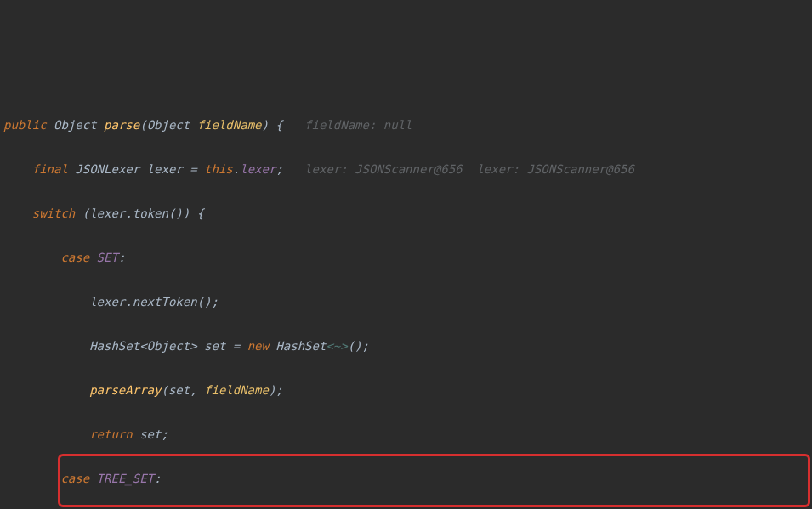  I want to click on code-line: final JSONLexer lexer = this.lexer; lexe…, so click(406, 169).